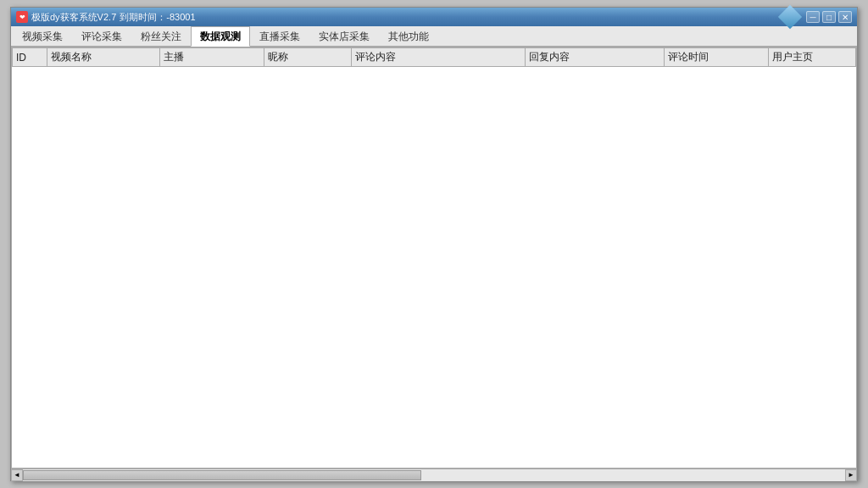 The image size is (868, 488). I want to click on nav-bar: 视频采集 评论采集 粉丝关注 数据观测 直播采集 实体店采集 其他功能, so click(434, 36).